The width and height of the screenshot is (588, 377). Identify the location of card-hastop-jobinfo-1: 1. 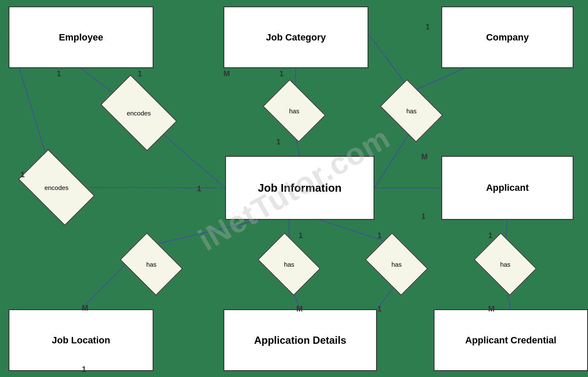
(278, 142).